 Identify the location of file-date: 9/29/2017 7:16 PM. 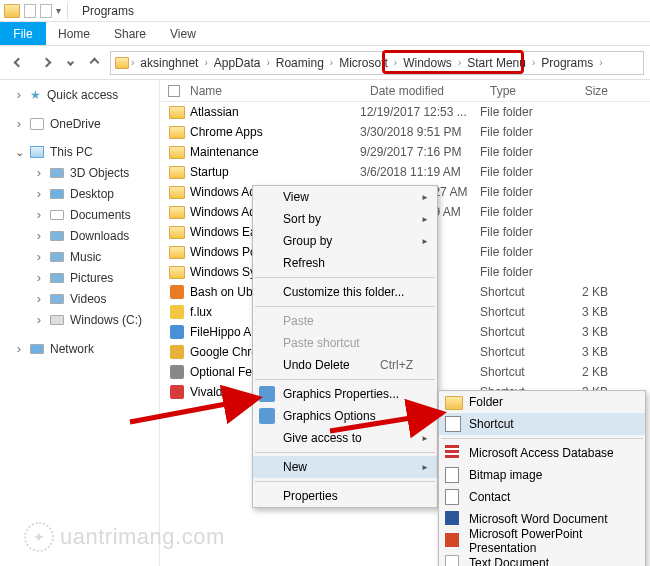
(420, 152).